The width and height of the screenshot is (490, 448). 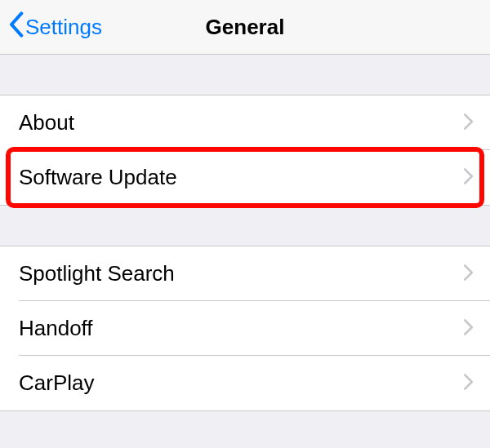 I want to click on back-label: Settings, so click(x=64, y=28).